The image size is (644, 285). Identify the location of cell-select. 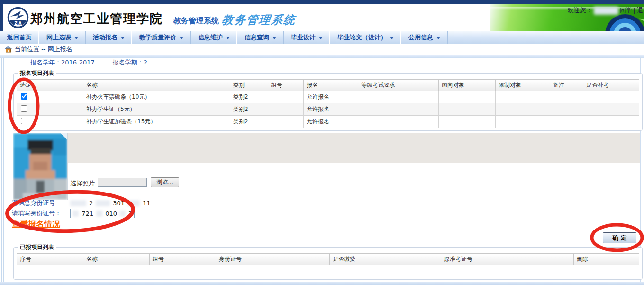
(50, 97).